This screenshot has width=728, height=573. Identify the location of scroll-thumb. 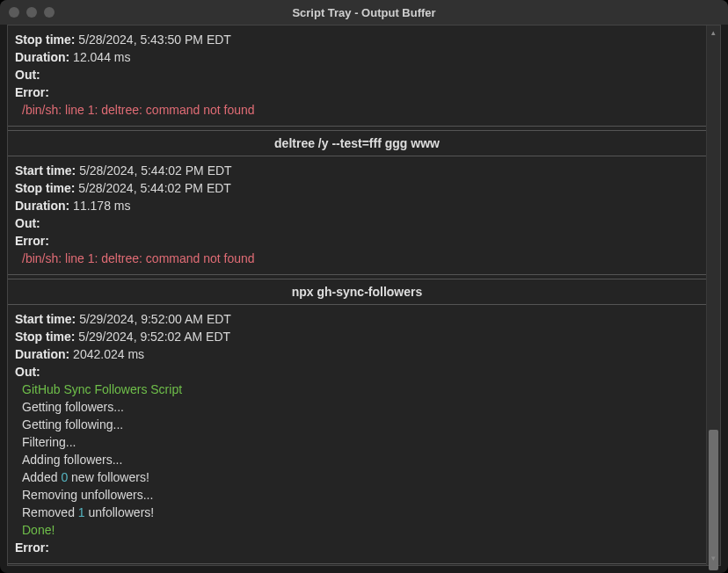
(714, 500).